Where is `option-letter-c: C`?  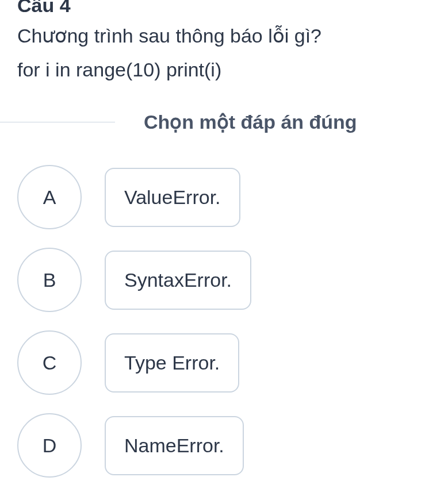
option-letter-c: C is located at coordinates (49, 363).